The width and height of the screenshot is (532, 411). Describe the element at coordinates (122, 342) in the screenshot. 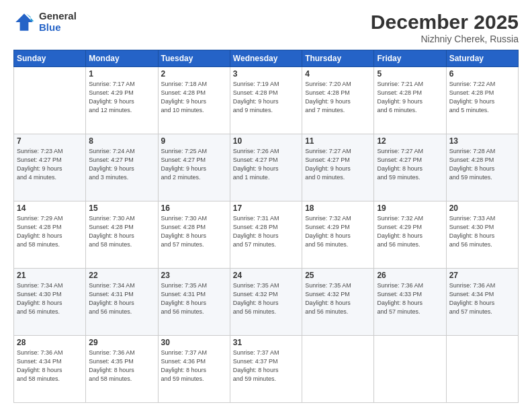

I see `day-number: 29` at that location.